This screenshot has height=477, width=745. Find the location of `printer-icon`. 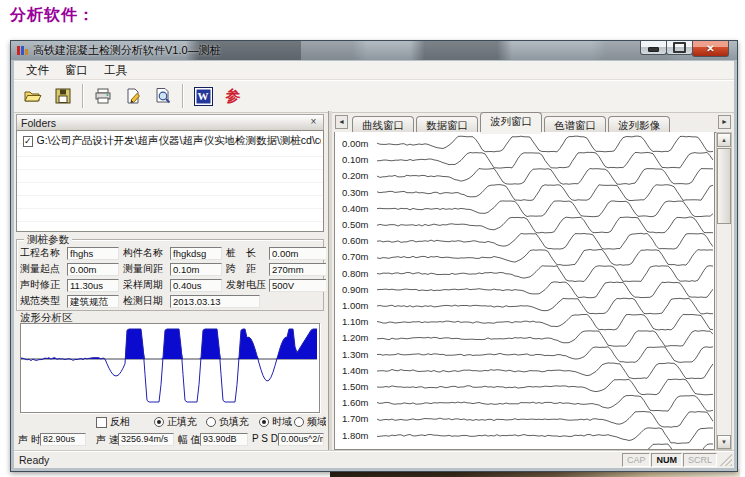

printer-icon is located at coordinates (103, 96).